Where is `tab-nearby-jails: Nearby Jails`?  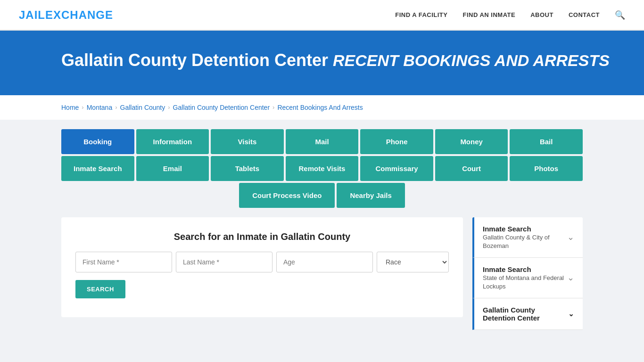 tab-nearby-jails: Nearby Jails is located at coordinates (371, 195).